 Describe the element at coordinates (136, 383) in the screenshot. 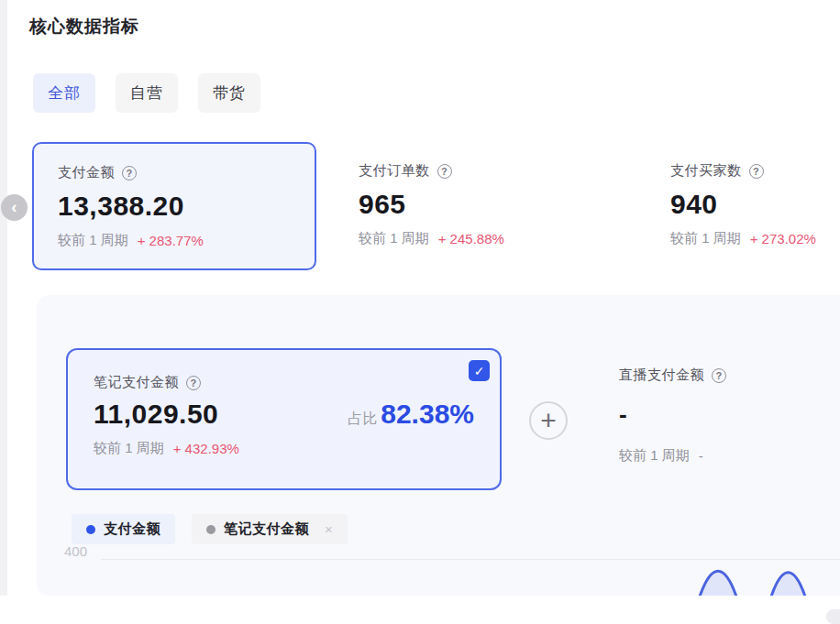

I see `metric-label: 笔记支付金额` at that location.